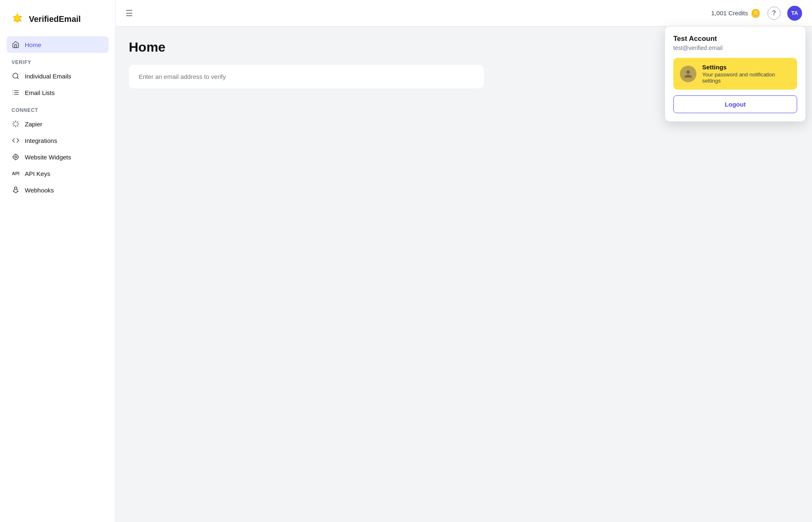 The width and height of the screenshot is (812, 522). Describe the element at coordinates (48, 76) in the screenshot. I see `nav-label-individual: Individual Emails` at that location.